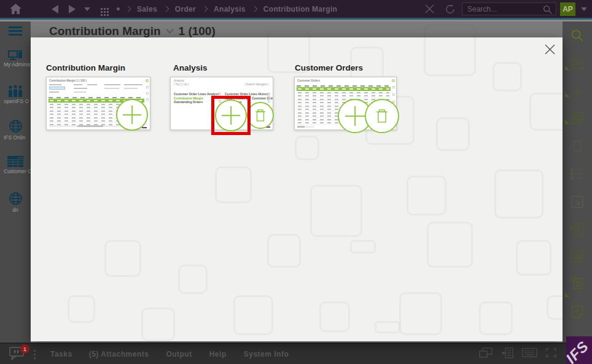 The image size is (592, 364). I want to click on user-menu-caret-icon, so click(584, 9).